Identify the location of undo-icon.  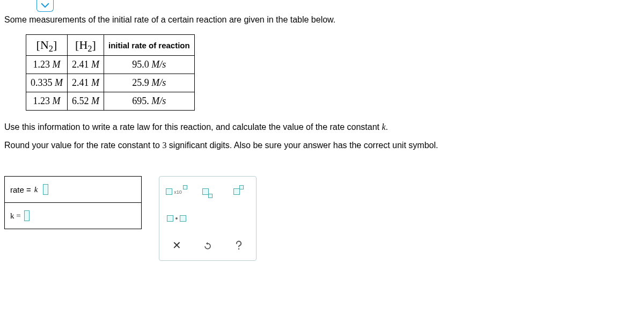
(208, 245).